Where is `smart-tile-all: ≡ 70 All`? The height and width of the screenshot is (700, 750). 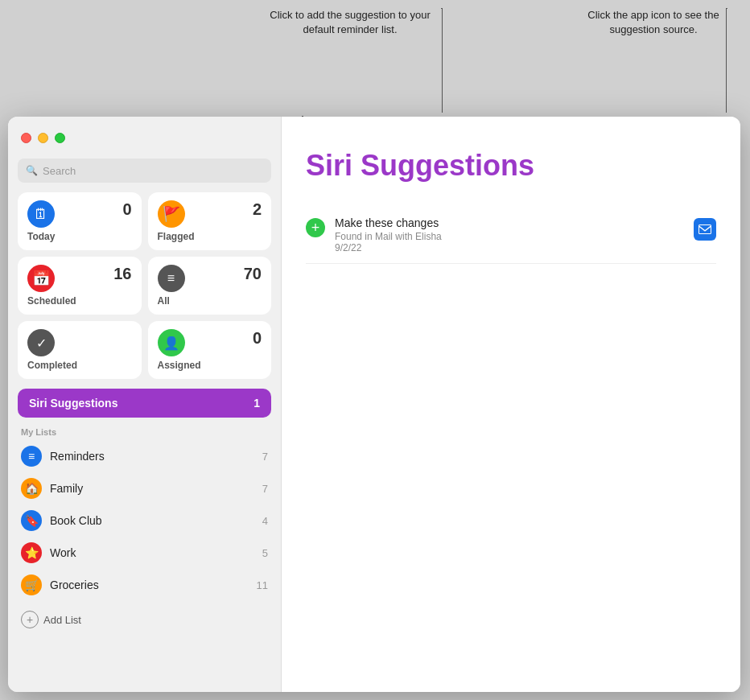
smart-tile-all: ≡ 70 All is located at coordinates (210, 286).